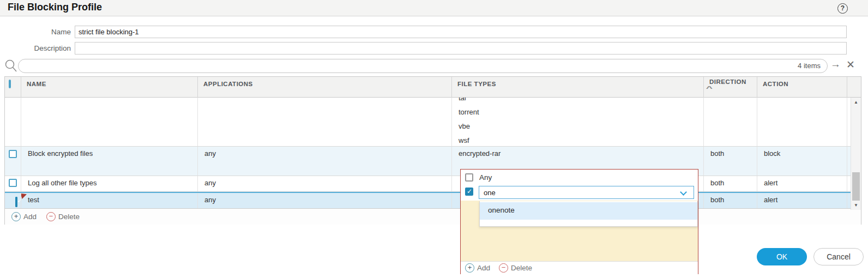  What do you see at coordinates (427, 184) in the screenshot?
I see `table-row: Log all other file types any both alert` at bounding box center [427, 184].